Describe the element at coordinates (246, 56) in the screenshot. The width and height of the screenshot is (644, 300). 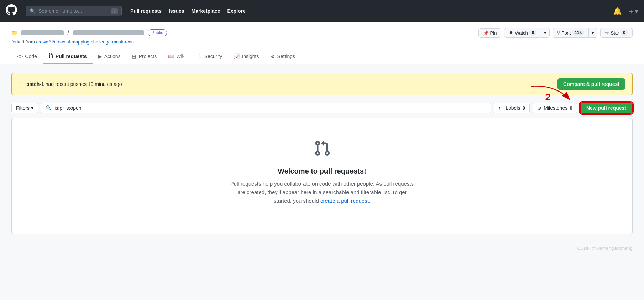
I see `tab-insights: 📈 Insights` at that location.